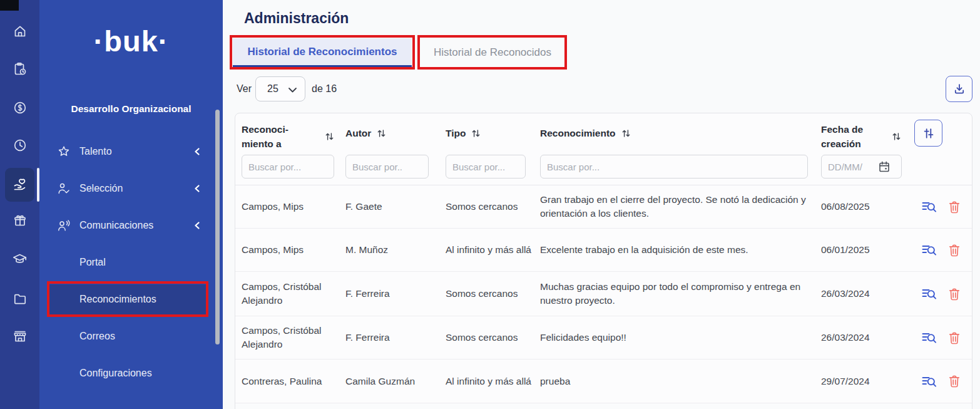  Describe the element at coordinates (603, 251) in the screenshot. I see `table-row: Campos, Mips M. Muñoz Al infinito y más …` at that location.